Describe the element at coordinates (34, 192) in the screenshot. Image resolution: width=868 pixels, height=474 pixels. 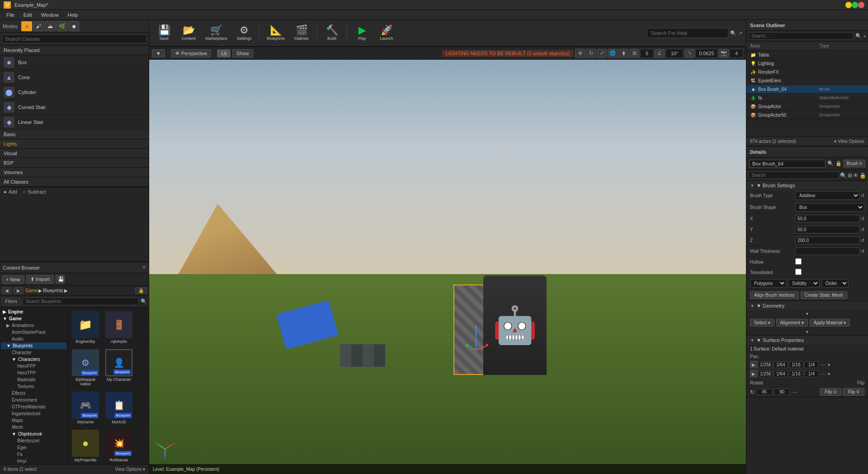
I see `subtract-button: ○ Subtract` at that location.